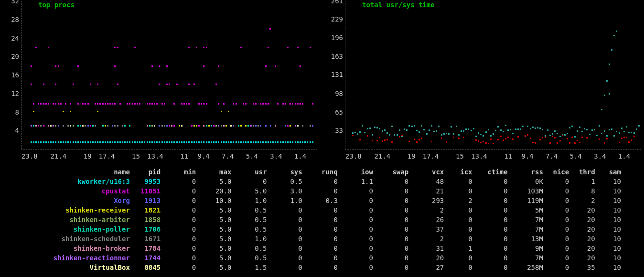 The width and height of the screenshot is (644, 277). Describe the element at coordinates (285, 239) in the screenshot. I see `cell-sys: 0` at that location.